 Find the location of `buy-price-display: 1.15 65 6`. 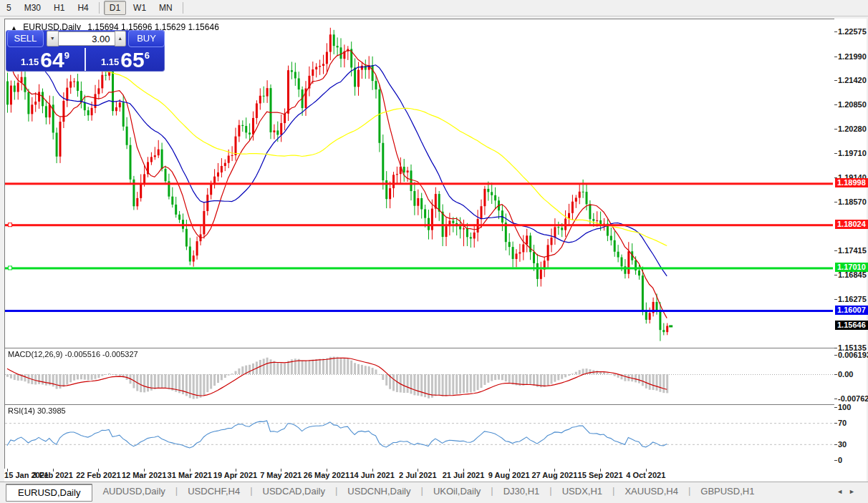

buy-price-display: 1.15 65 6 is located at coordinates (125, 59).